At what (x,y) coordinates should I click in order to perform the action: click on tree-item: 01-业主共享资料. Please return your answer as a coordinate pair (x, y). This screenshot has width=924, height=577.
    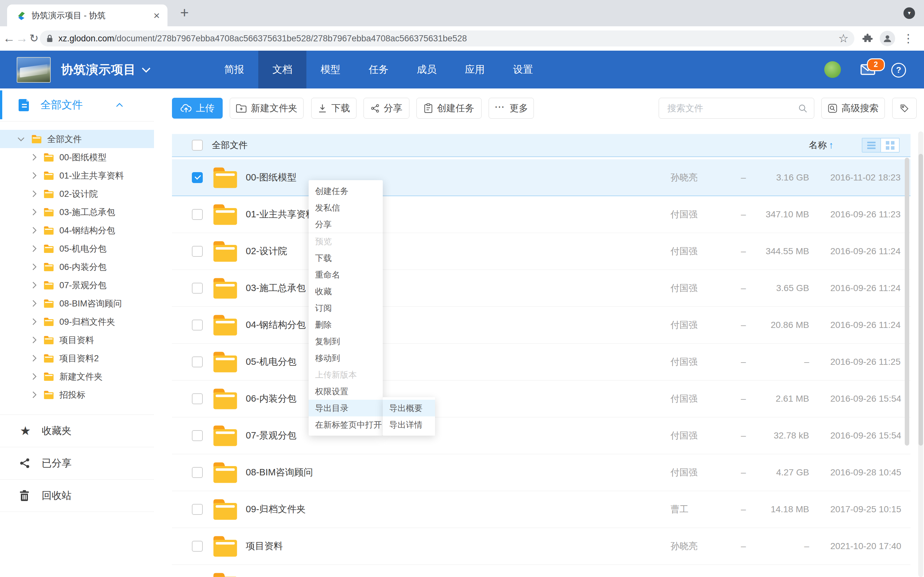
    Looking at the image, I should click on (77, 176).